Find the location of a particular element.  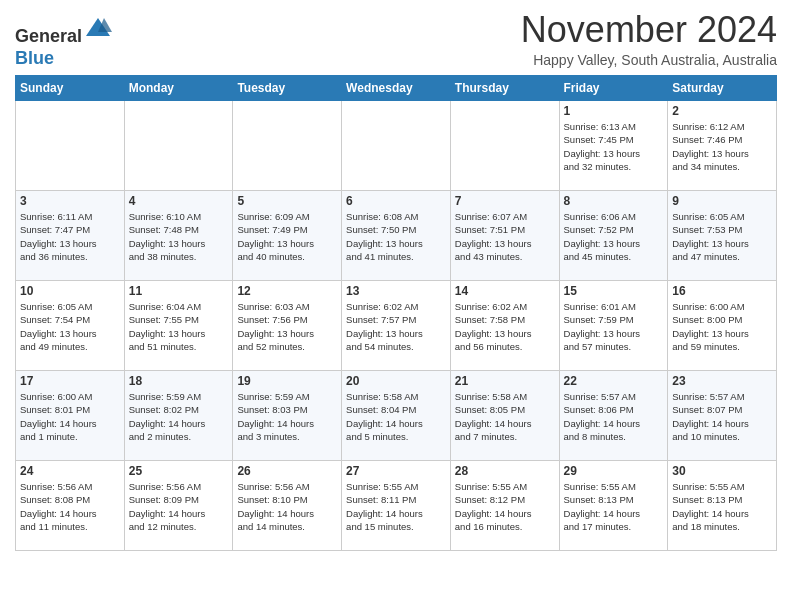

day-info: Sunrise: 5:59 AM Sunset: 8:02 PM Dayligh… is located at coordinates (179, 416).